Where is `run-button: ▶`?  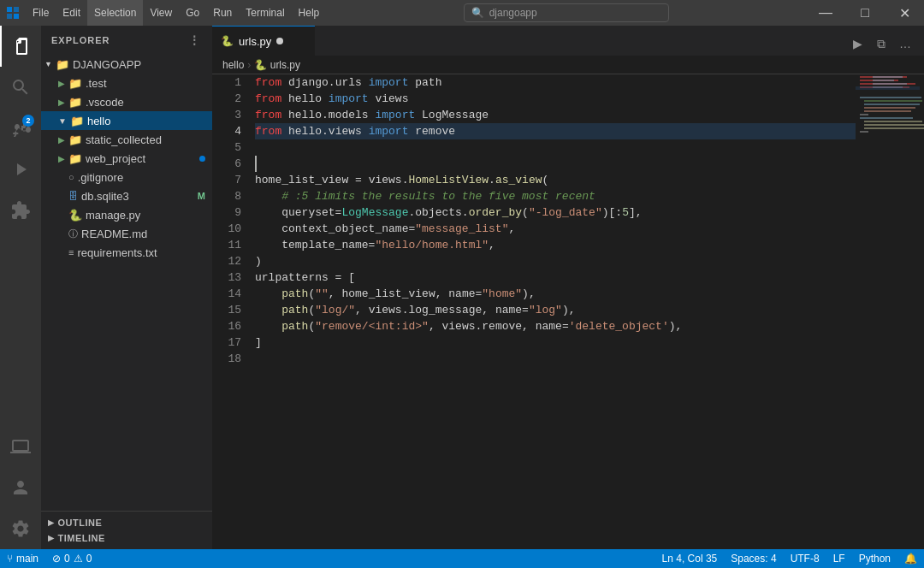 run-button: ▶ is located at coordinates (857, 44).